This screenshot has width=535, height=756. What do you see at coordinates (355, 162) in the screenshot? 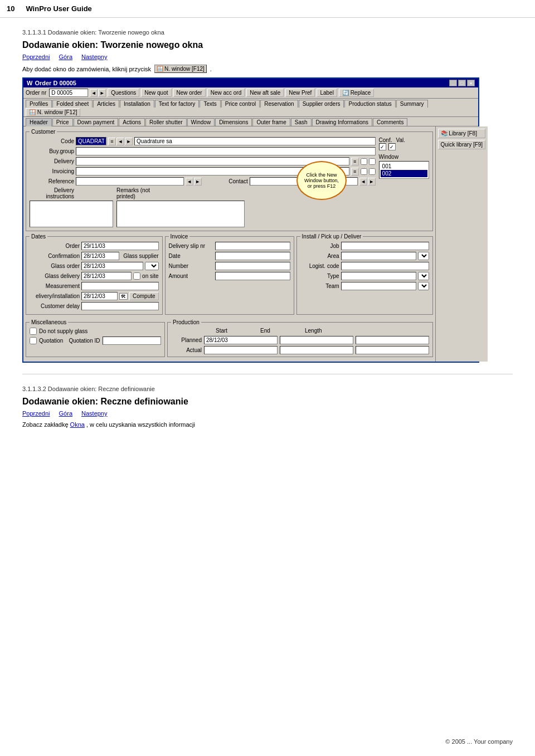
I see `delivery-menu-btn: ≡` at bounding box center [355, 162].